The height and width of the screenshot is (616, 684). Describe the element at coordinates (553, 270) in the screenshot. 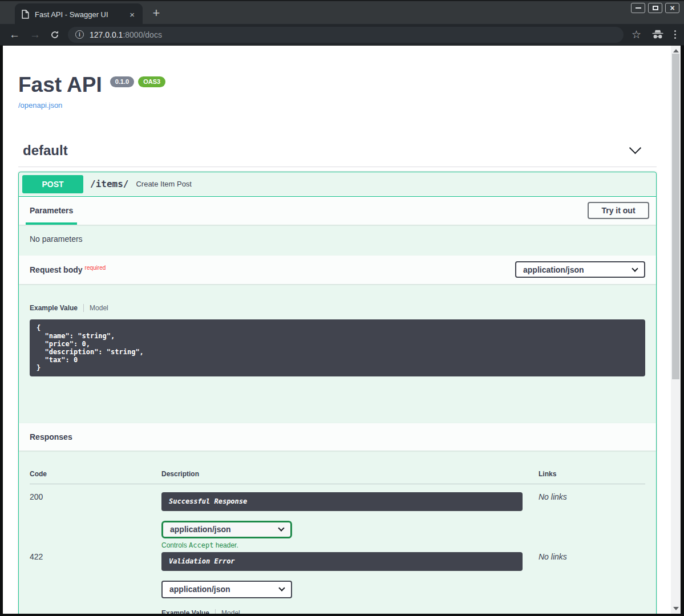

I see `request-content-type-value: application/json` at that location.